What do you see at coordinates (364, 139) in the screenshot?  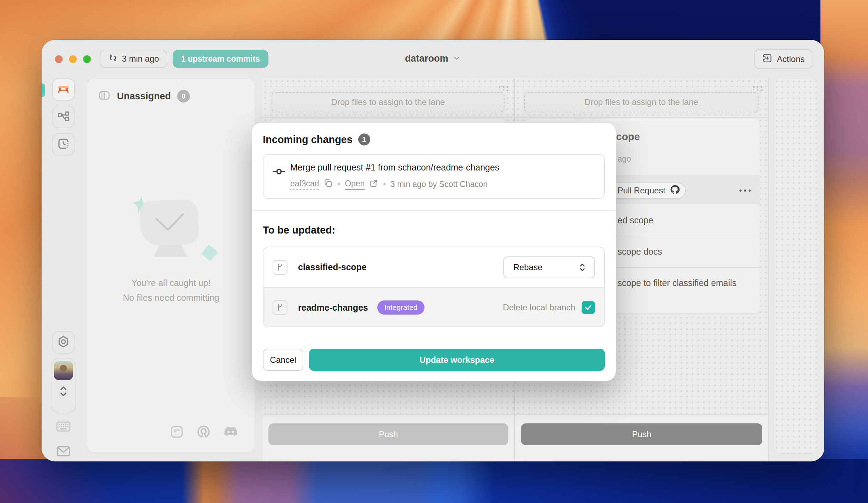 I see `incoming-count-badge: 1` at bounding box center [364, 139].